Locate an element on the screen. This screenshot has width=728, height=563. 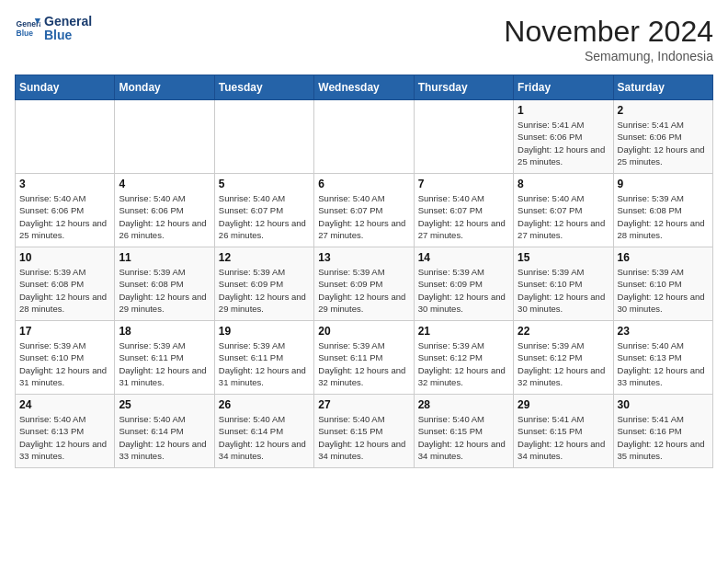
calendar-cell: 15Sunrise: 5:39 AM Sunset: 6:10 PM Dayli… is located at coordinates (563, 284).